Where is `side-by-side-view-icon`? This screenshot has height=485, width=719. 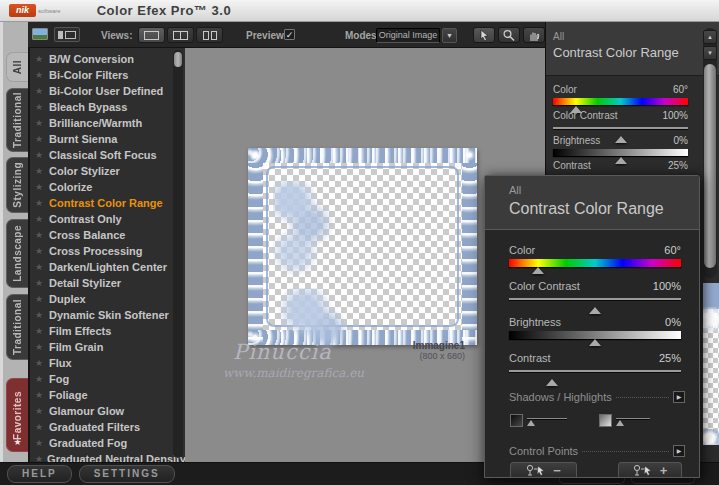
side-by-side-view-icon is located at coordinates (214, 36).